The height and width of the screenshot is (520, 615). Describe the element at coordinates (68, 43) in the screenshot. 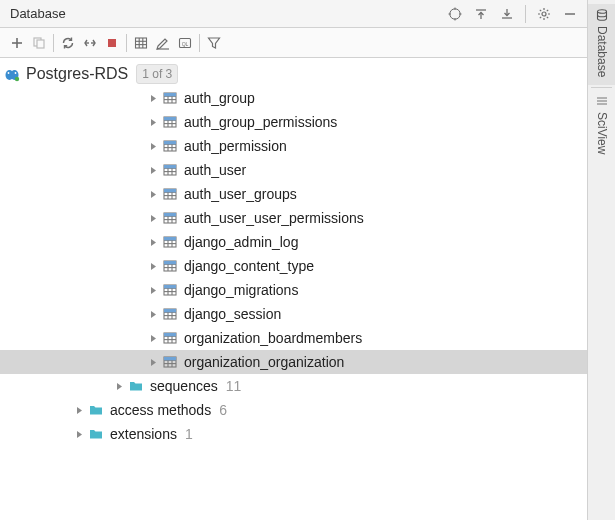

I see `refresh-icon` at that location.